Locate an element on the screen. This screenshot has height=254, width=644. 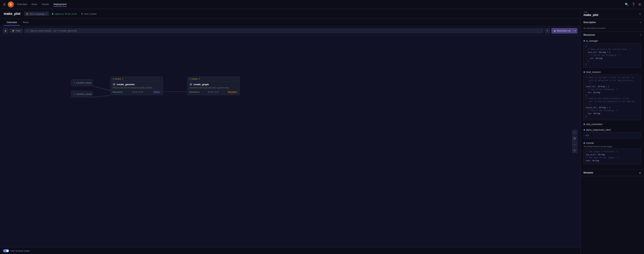
tabs-row: Overview Runs is located at coordinates (290, 23).